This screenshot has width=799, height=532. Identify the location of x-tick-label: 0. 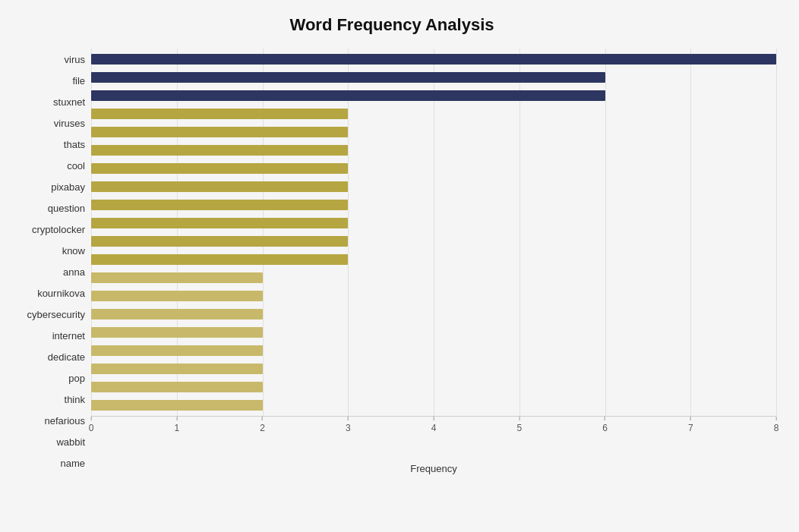
(91, 428).